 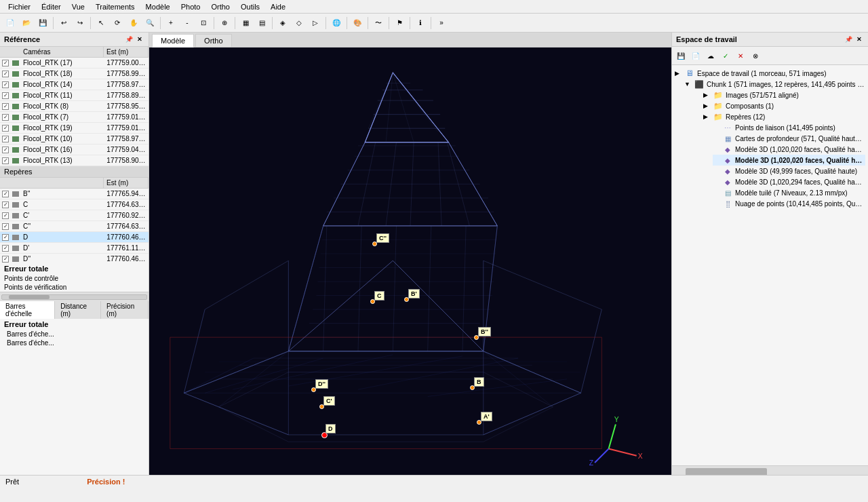 I want to click on camera-row: Flocol_RTK (10) 177758.97187, so click(x=75, y=139).